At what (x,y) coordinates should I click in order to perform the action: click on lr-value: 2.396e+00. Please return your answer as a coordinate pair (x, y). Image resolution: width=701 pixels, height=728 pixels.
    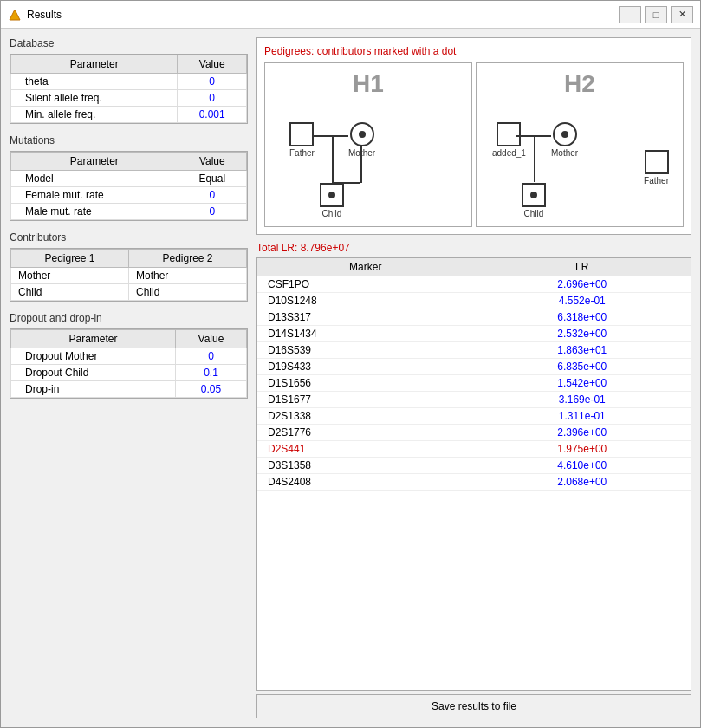
    Looking at the image, I should click on (582, 433).